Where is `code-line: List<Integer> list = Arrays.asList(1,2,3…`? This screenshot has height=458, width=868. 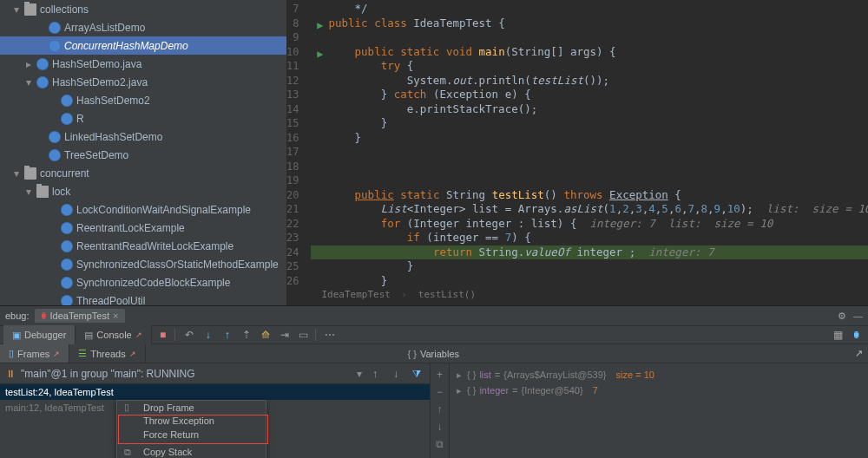 code-line: List<Integer> list = Arrays.asList(1,2,3… is located at coordinates (589, 210).